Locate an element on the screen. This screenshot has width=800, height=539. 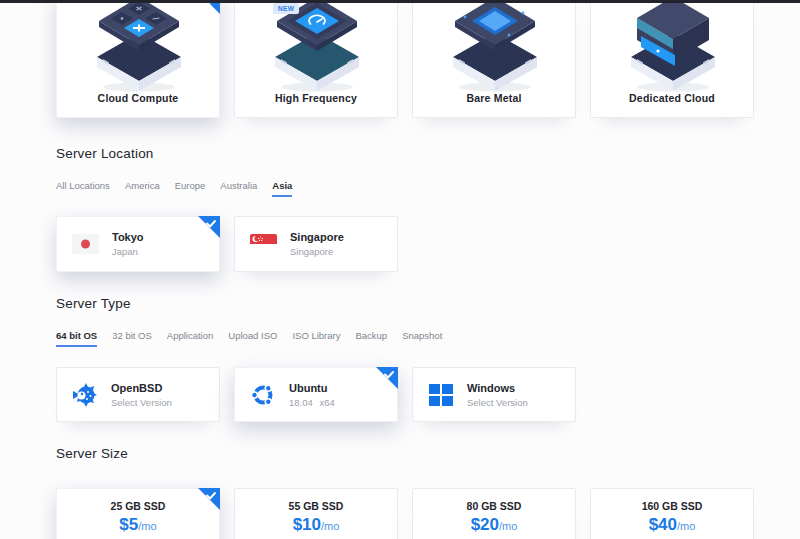
japan-flag-icon is located at coordinates (86, 244).